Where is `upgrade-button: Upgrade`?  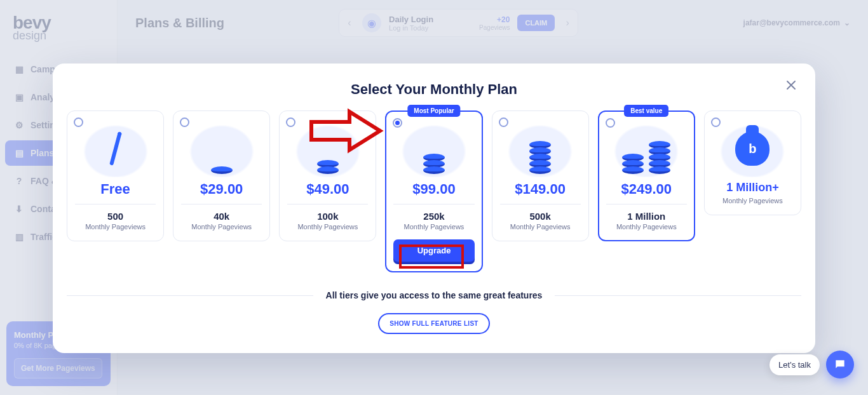
upgrade-button: Upgrade is located at coordinates (433, 250).